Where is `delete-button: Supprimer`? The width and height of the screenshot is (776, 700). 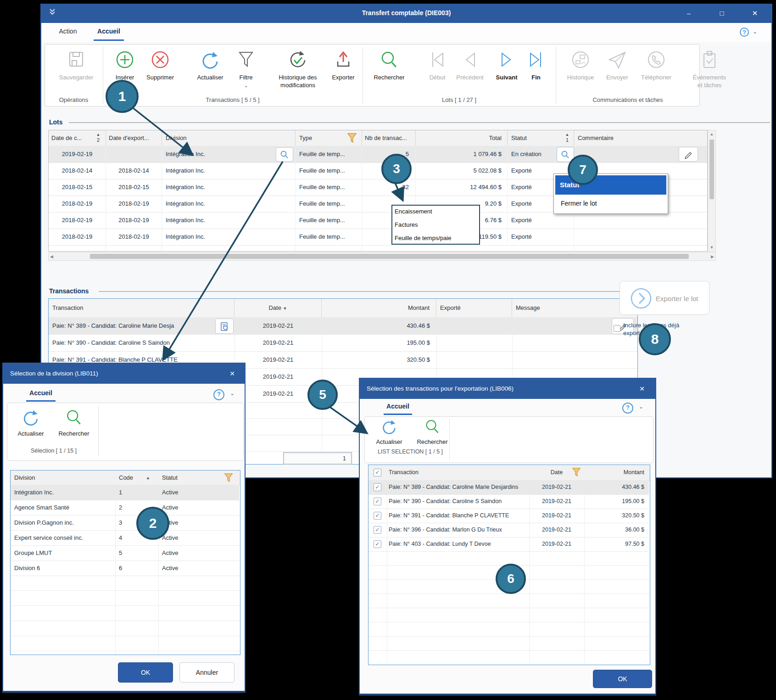 delete-button: Supprimer is located at coordinates (160, 65).